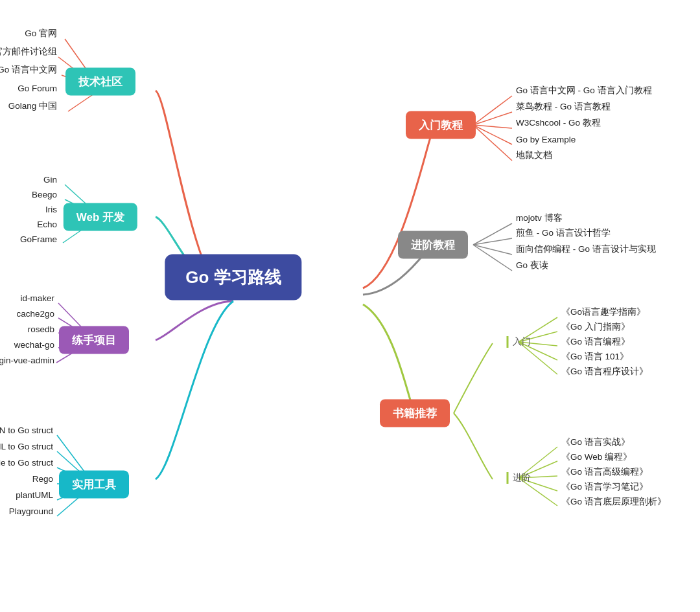 The height and width of the screenshot is (612, 700). I want to click on leaf-intro-2: 菜鸟教程 - Go 语言教程, so click(563, 107).